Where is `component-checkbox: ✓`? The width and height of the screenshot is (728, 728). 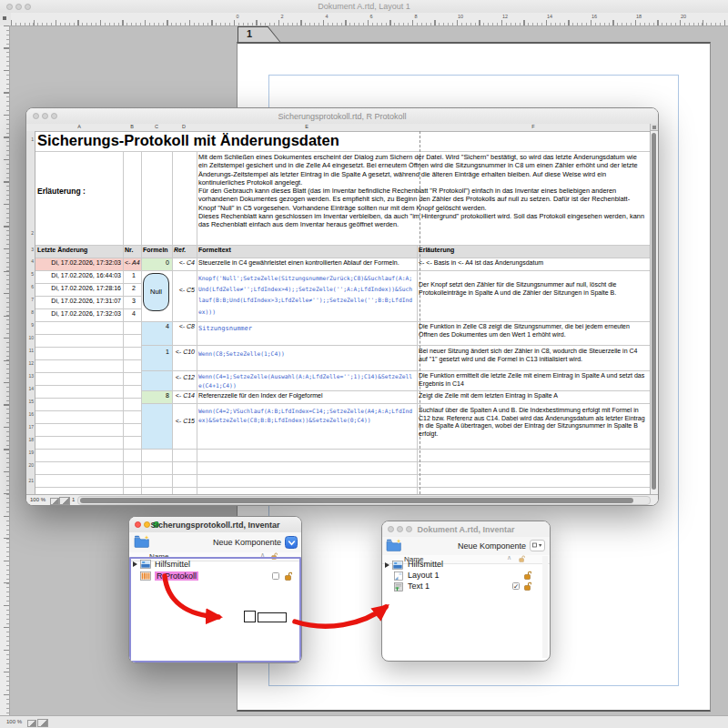
component-checkbox: ✓ is located at coordinates (516, 586).